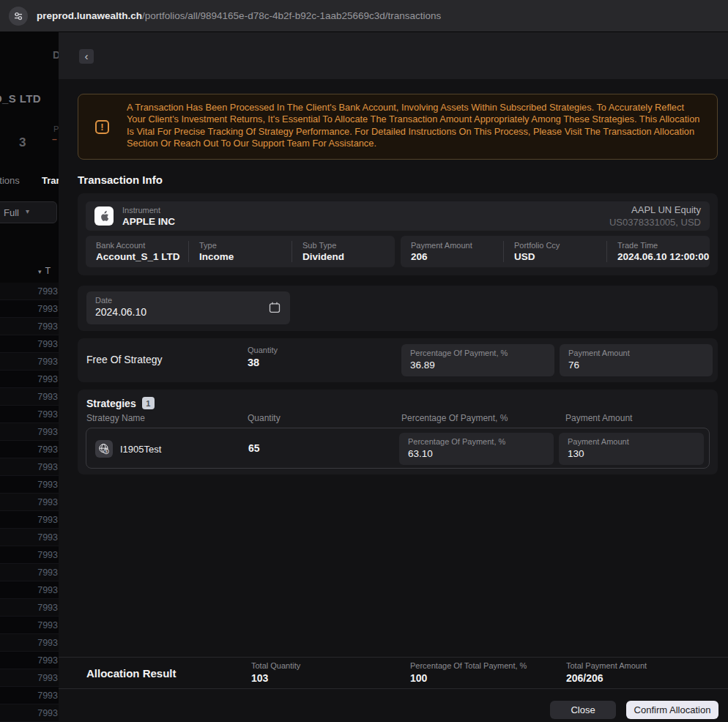 The width and height of the screenshot is (728, 722). I want to click on free-percentage-label: Percentage Of Payment, %, so click(478, 353).